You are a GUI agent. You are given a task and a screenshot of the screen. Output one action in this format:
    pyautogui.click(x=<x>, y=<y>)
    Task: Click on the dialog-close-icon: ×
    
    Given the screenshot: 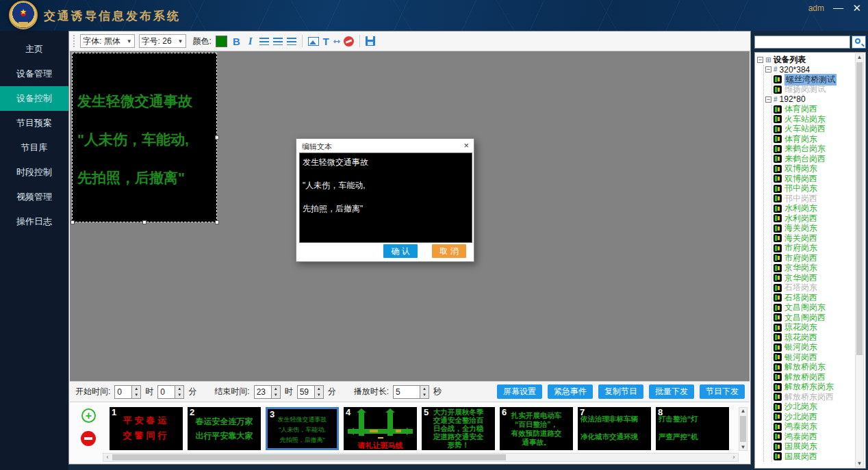 What is the action you would take?
    pyautogui.click(x=466, y=145)
    